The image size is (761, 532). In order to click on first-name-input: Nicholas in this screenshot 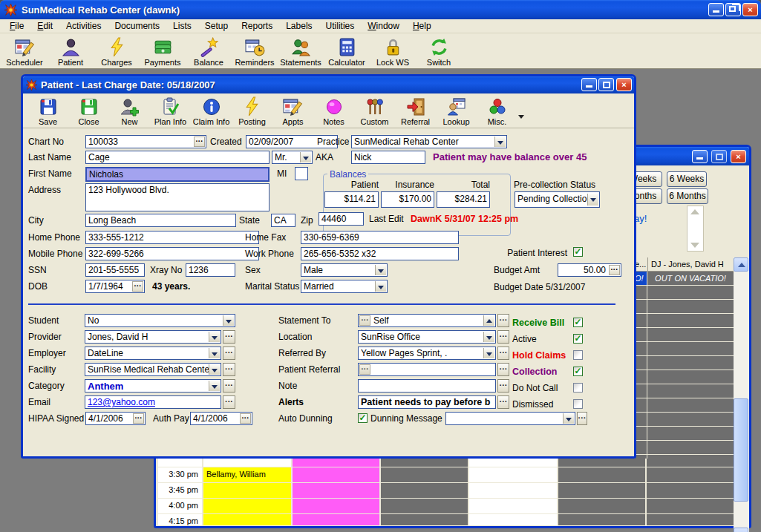, I will do `click(177, 174)`.